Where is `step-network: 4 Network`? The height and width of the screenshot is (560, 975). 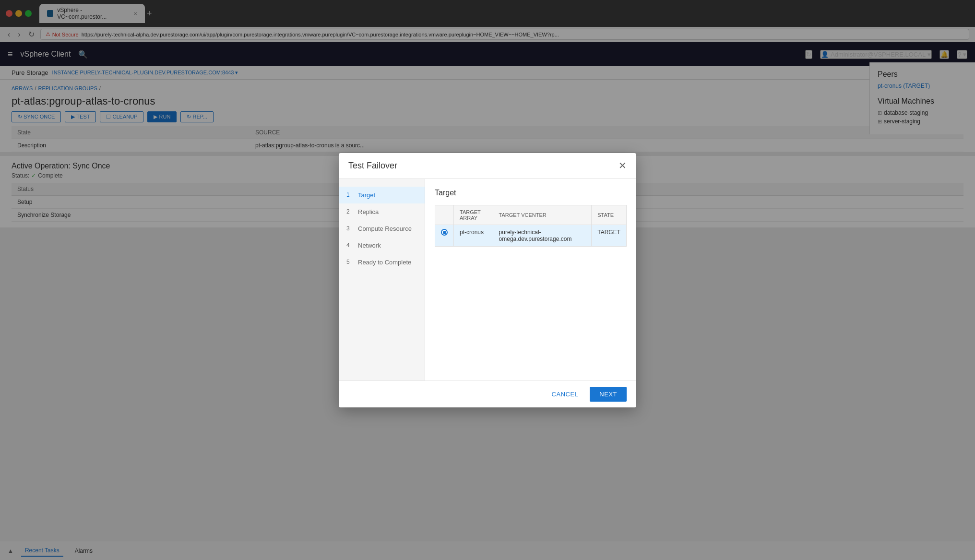 step-network: 4 Network is located at coordinates (382, 246).